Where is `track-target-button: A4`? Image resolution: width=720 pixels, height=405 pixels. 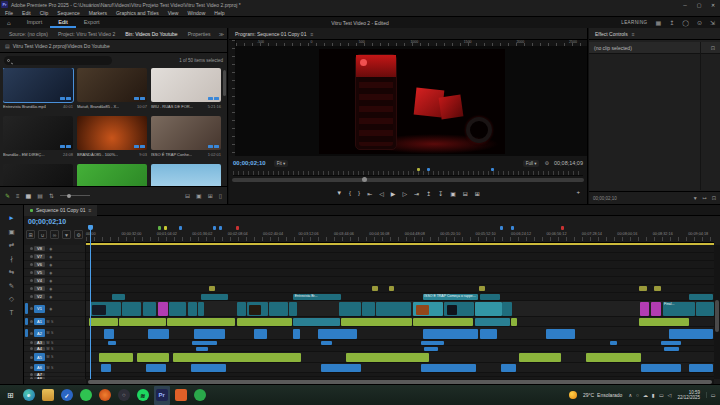
track-target-button: A4 is located at coordinates (40, 349).